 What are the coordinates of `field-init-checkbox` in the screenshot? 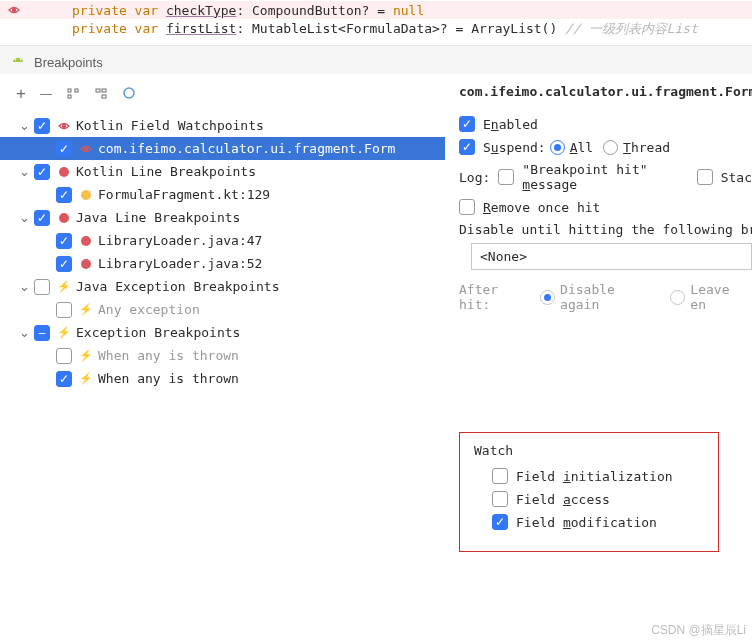 It's located at (500, 476).